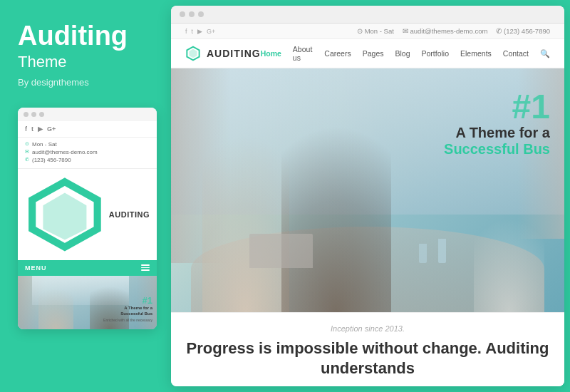 This screenshot has height=392, width=570. What do you see at coordinates (87, 268) in the screenshot?
I see `mobile-menu-bar: MENU` at bounding box center [87, 268].